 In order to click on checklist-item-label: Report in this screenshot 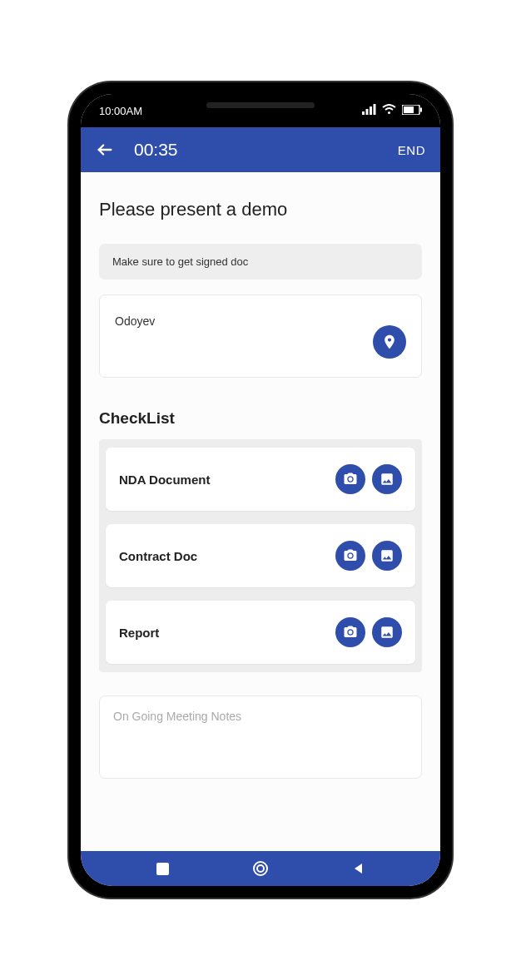, I will do `click(139, 632)`.